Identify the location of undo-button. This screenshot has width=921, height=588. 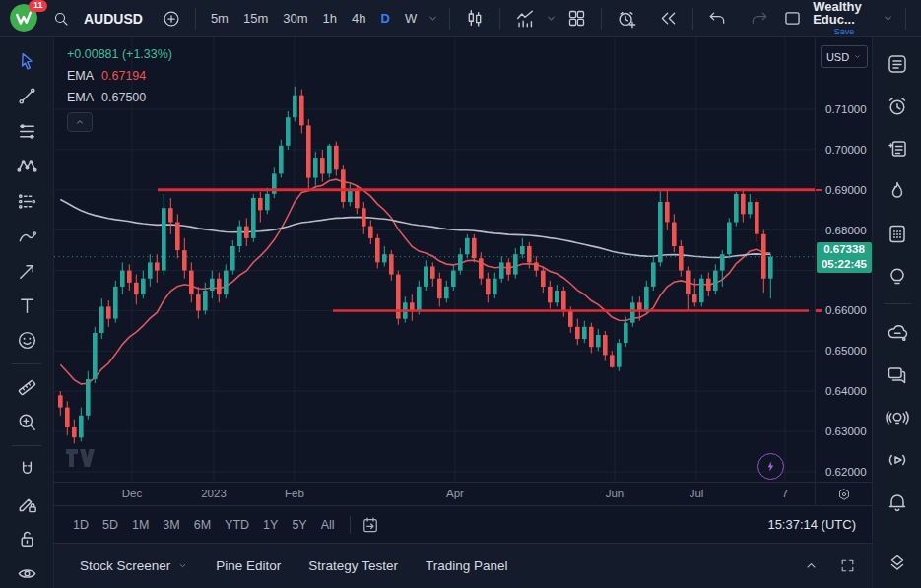
(717, 19).